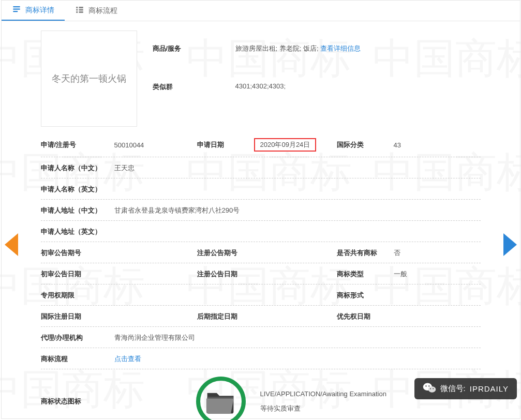 This screenshot has width=521, height=420. Describe the element at coordinates (261, 295) in the screenshot. I see `row-exclusive-period: 专用权期限 商标形式` at that location.